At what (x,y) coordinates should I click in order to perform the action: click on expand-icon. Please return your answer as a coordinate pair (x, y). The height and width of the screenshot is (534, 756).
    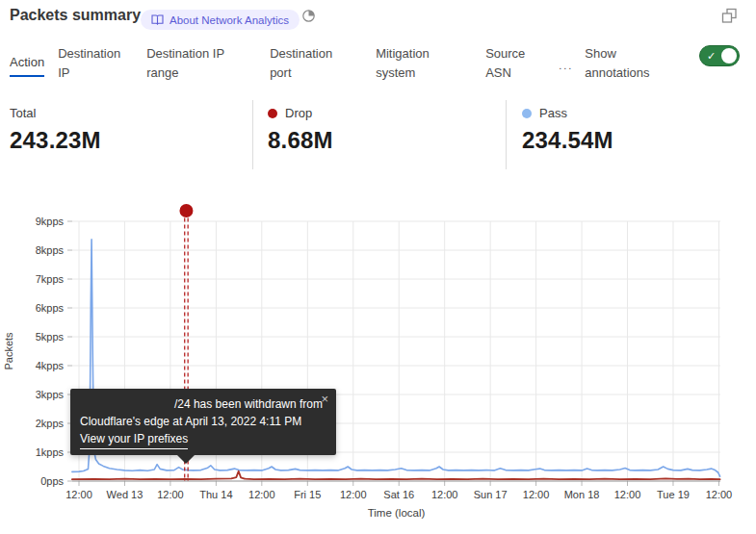
    Looking at the image, I should click on (730, 15).